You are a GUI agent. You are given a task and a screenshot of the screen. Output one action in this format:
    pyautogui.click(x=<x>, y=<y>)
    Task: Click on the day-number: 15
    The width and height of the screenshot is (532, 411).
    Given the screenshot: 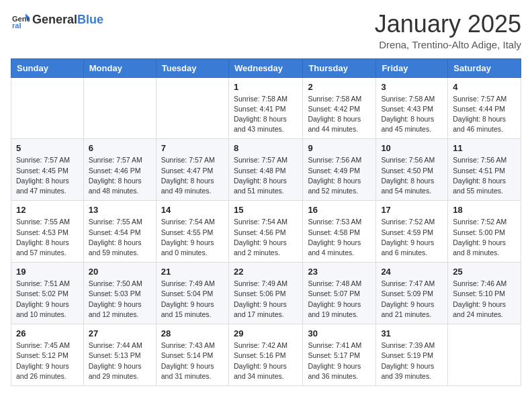 What is the action you would take?
    pyautogui.click(x=266, y=210)
    